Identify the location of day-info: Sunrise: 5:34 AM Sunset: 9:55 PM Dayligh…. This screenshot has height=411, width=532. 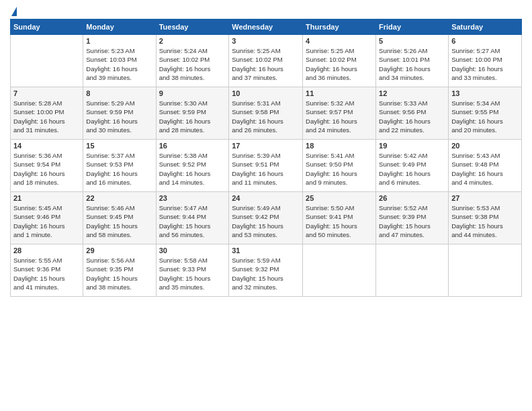
(485, 117).